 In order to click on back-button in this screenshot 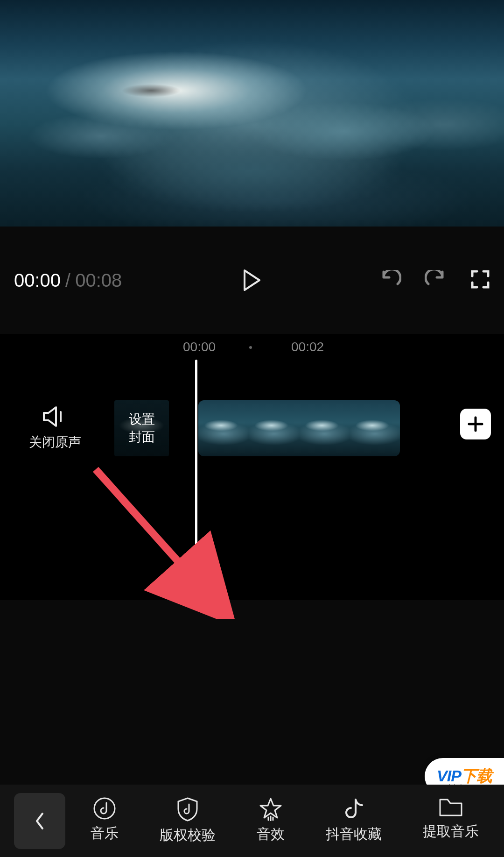, I will do `click(40, 821)`.